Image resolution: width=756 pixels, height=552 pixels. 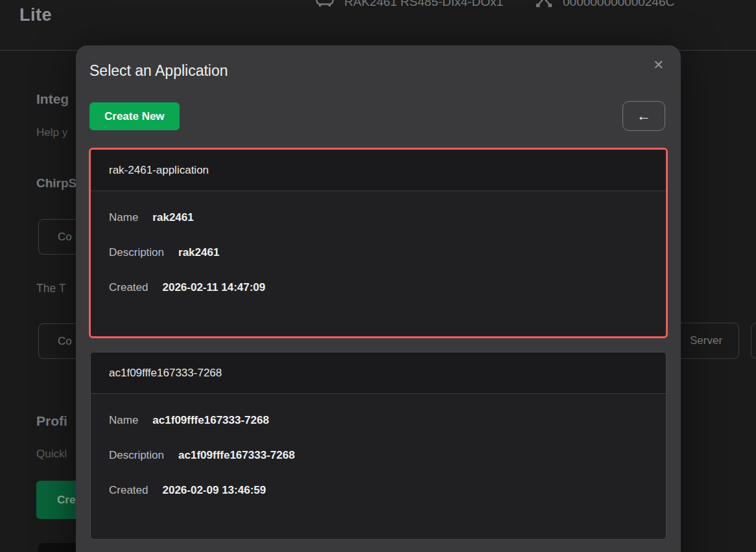 What do you see at coordinates (753, 341) in the screenshot?
I see `edge-button` at bounding box center [753, 341].